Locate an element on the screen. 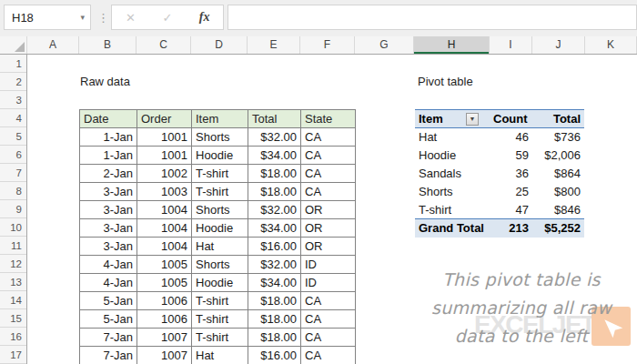 The image size is (637, 364). pivot-data-cell: T-shirt is located at coordinates (452, 210).